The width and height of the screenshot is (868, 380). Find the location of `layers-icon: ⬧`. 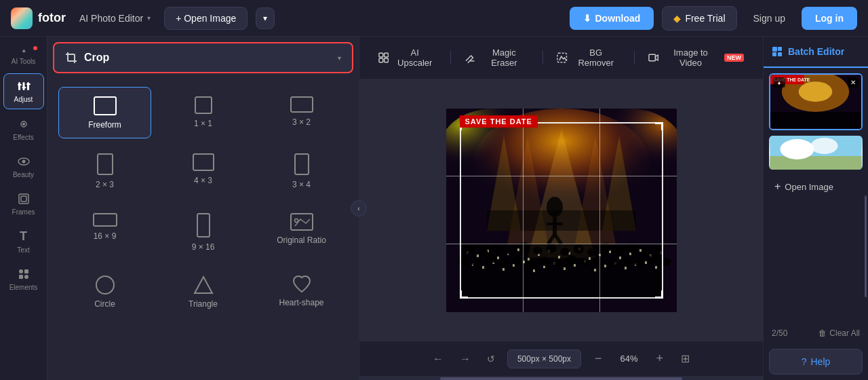

layers-icon: ⬧ is located at coordinates (779, 83).